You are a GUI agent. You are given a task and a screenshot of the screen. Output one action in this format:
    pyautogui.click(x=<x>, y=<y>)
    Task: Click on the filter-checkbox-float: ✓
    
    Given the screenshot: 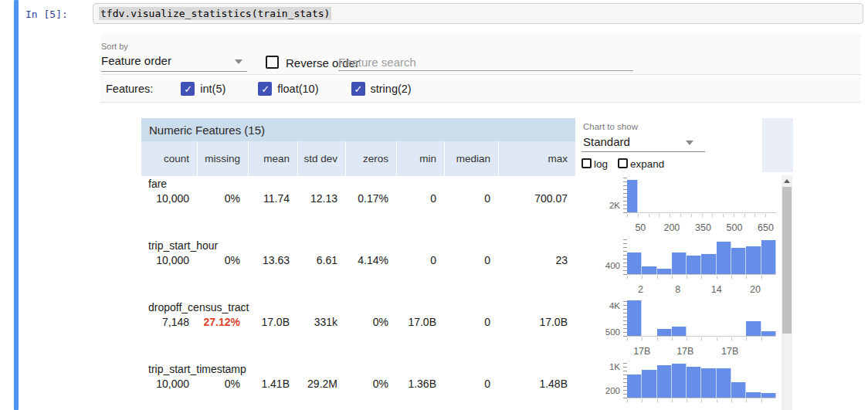 What is the action you would take?
    pyautogui.click(x=265, y=89)
    